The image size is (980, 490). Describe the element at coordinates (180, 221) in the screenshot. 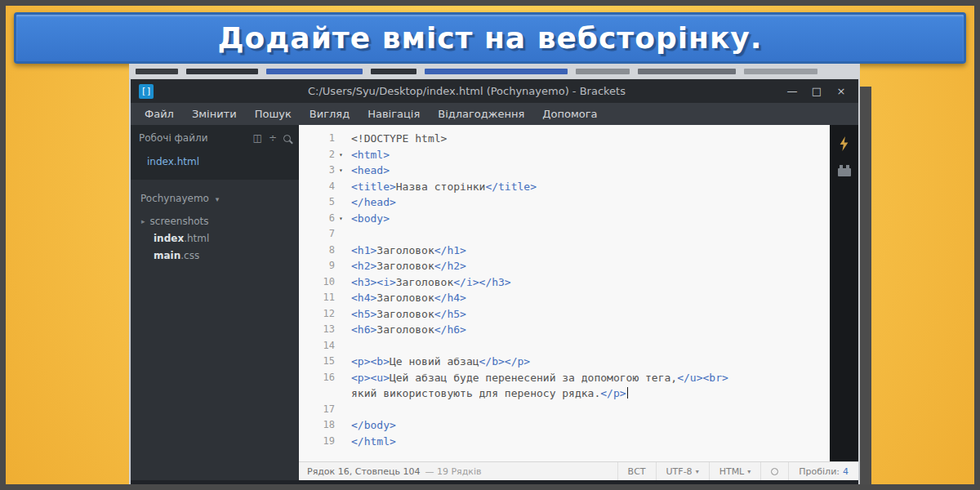

I see `folder-label: screenshots` at that location.